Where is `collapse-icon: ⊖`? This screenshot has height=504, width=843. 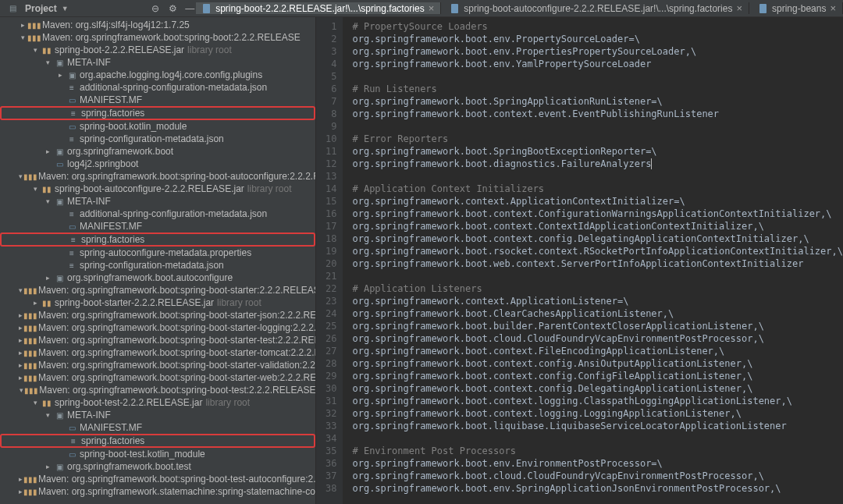 collapse-icon: ⊖ is located at coordinates (155, 9).